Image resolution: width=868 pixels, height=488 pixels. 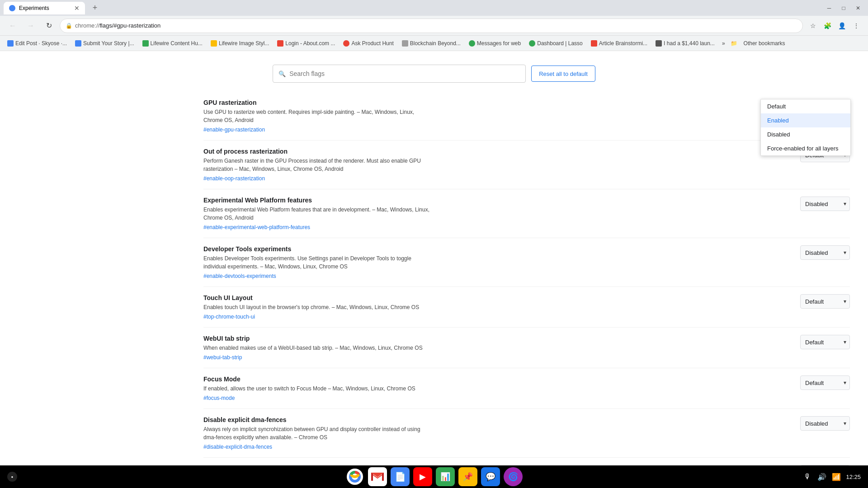 I want to click on reload-button: ↻, so click(x=49, y=26).